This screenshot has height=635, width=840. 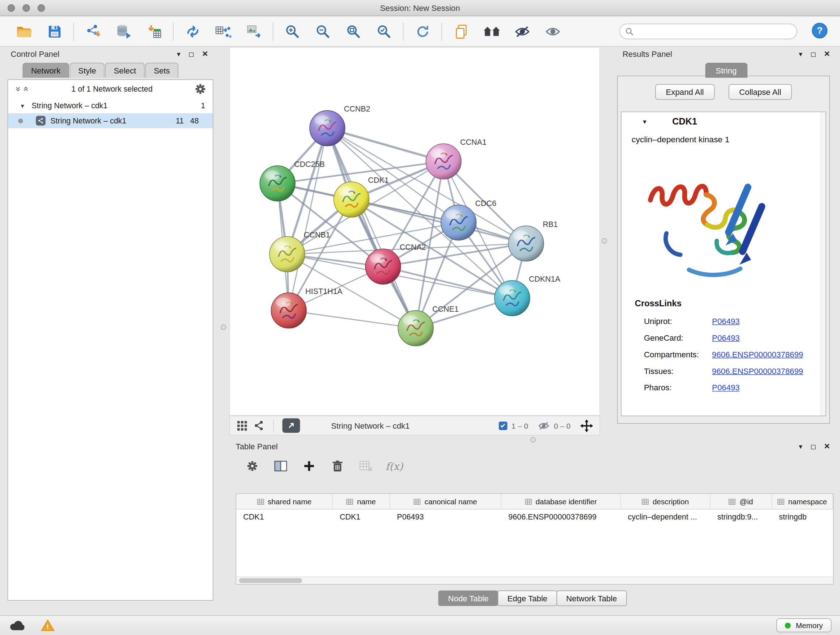 What do you see at coordinates (300, 251) in the screenshot?
I see `node-CCNB1: CCNB1` at bounding box center [300, 251].